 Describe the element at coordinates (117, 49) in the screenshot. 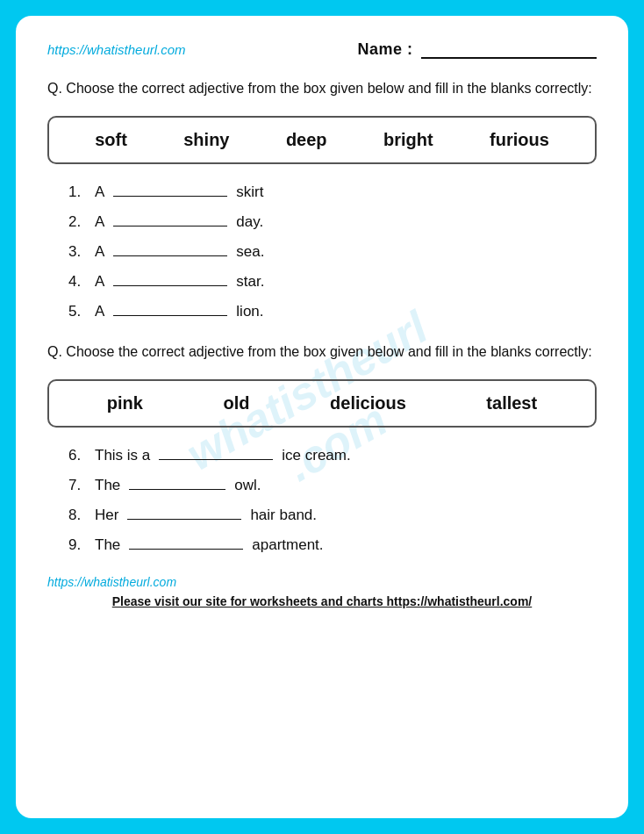

I see `header-url: https://whatistheurl.com` at that location.